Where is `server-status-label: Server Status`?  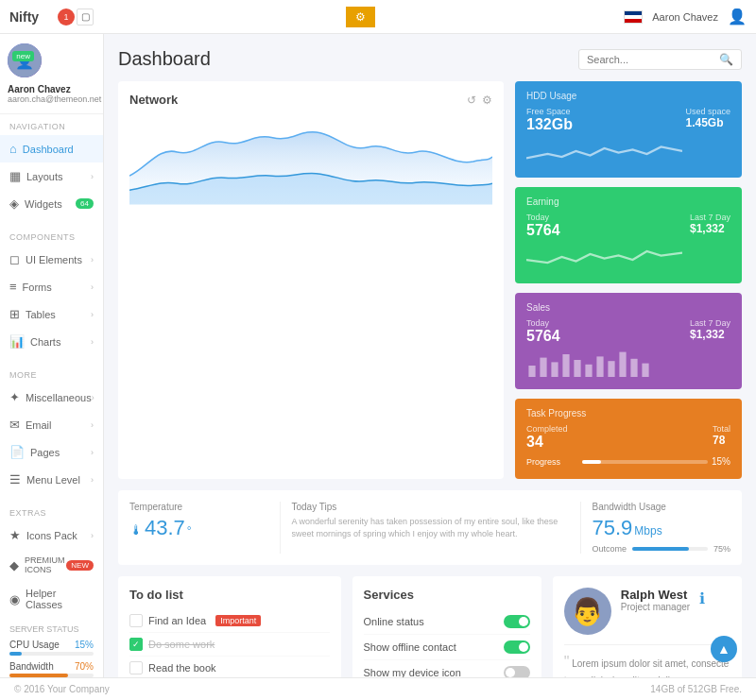 server-status-label: Server Status is located at coordinates (51, 629).